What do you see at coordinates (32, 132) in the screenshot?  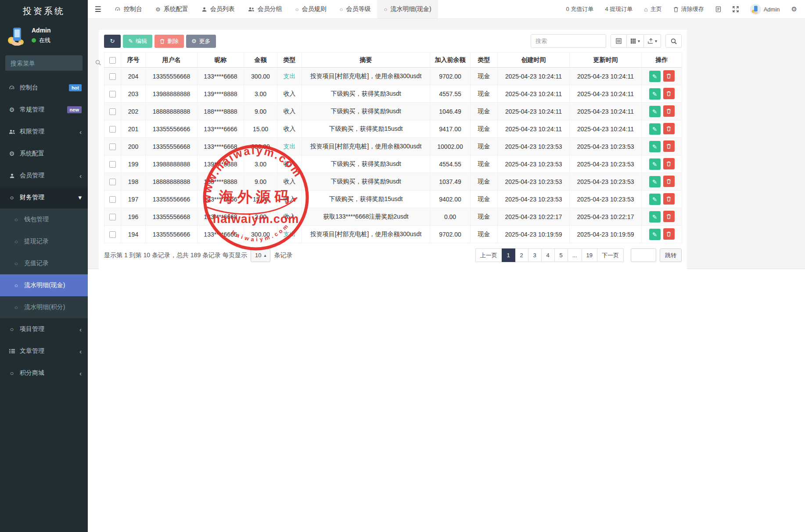 I see `sidebar-item-label: 权限管理` at bounding box center [32, 132].